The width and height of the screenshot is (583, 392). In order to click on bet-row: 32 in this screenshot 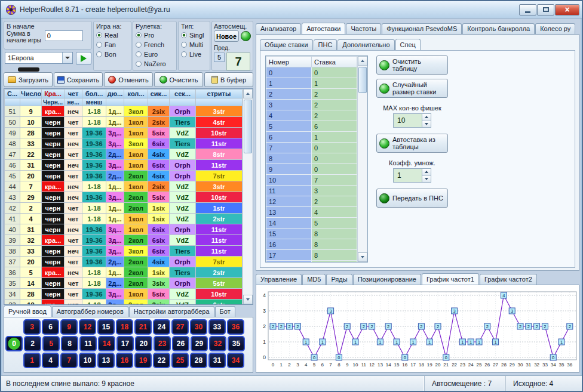, I will do `click(312, 105)`.